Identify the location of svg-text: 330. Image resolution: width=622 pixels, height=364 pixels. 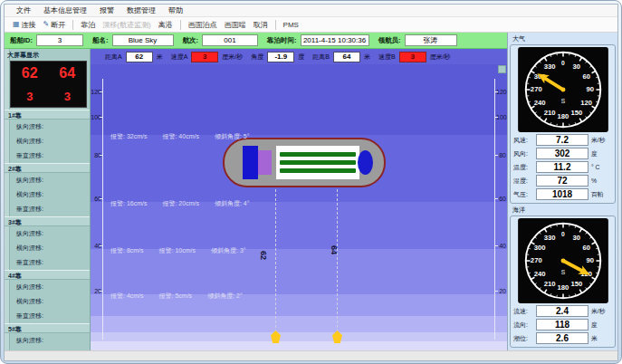
(549, 237).